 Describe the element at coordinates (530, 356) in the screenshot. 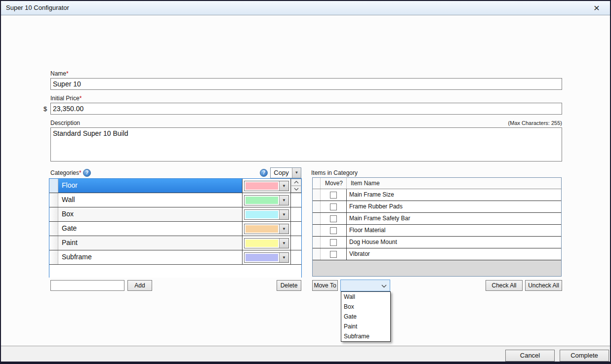

I see `cancel-button: Cancel` at that location.